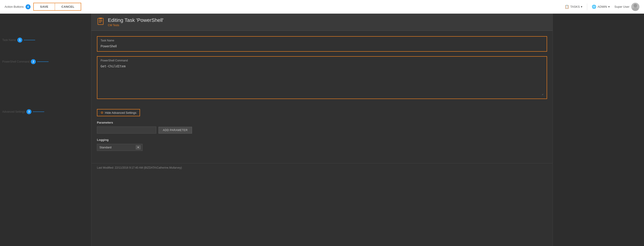 The image size is (644, 246). Describe the element at coordinates (20, 40) in the screenshot. I see `task-name-ann-badge: 1` at that location.